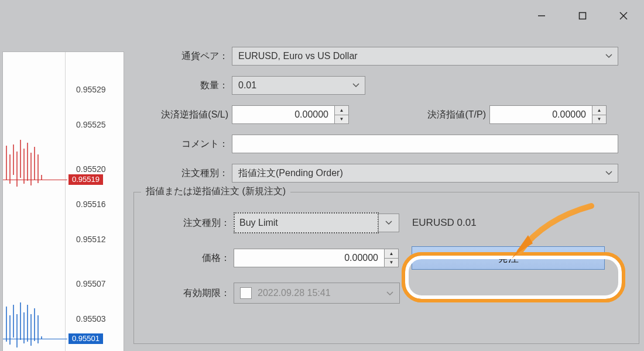  I want to click on chart-ytick: 0.95507, so click(91, 284).